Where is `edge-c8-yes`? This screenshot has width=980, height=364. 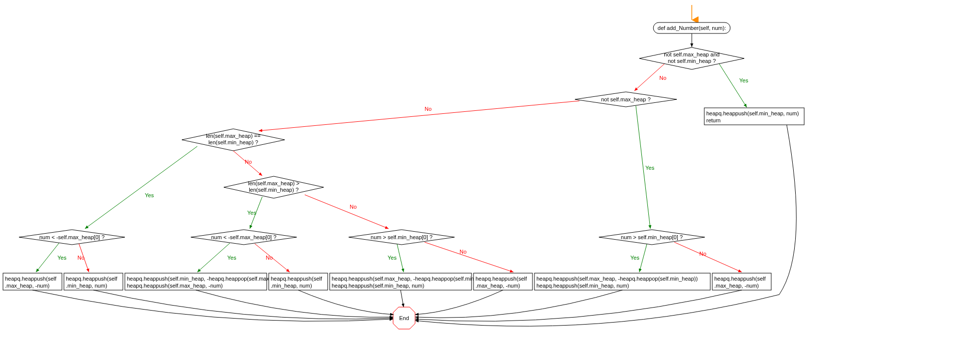
edge-c8-yes is located at coordinates (643, 258).